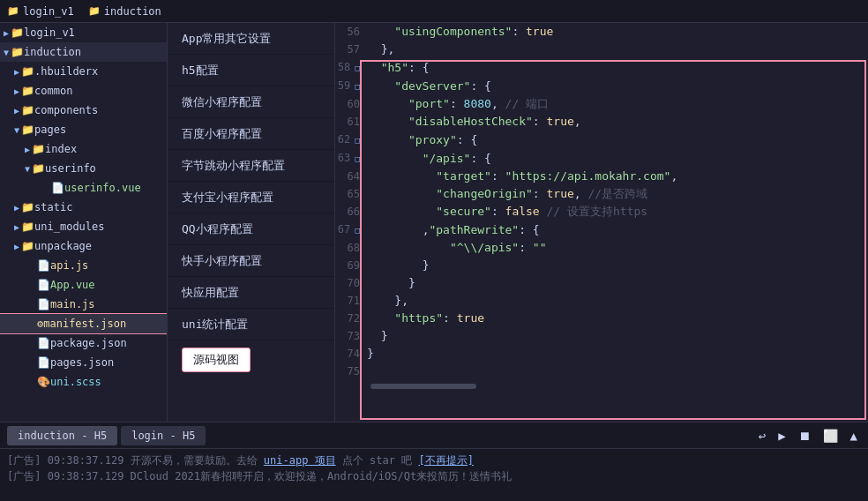 This screenshot has height=501, width=868. What do you see at coordinates (351, 86) in the screenshot?
I see `line-num-59: 59` at bounding box center [351, 86].